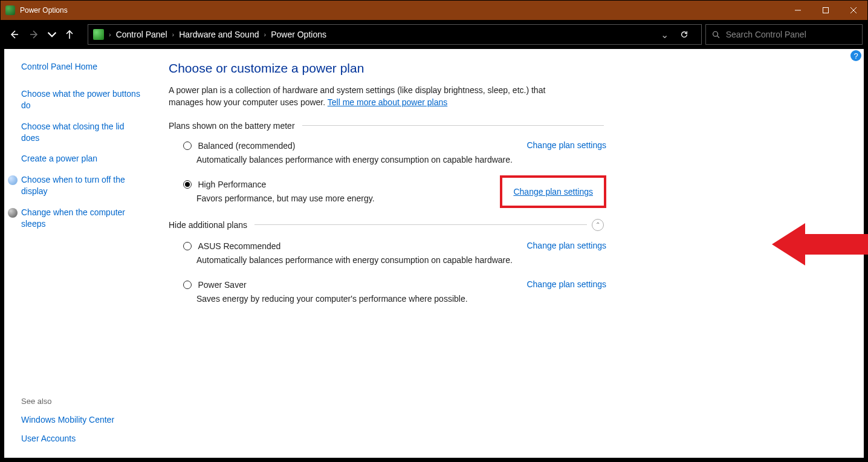  What do you see at coordinates (34, 34) in the screenshot?
I see `forward-button` at bounding box center [34, 34].